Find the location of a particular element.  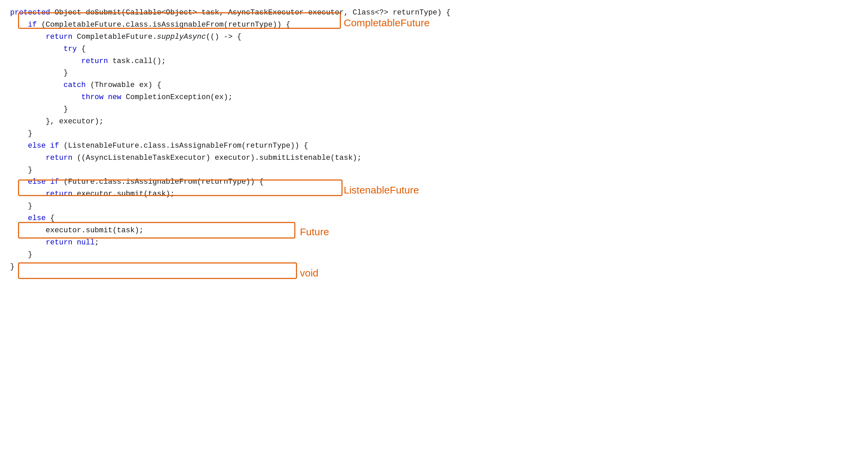

code-line-21: } is located at coordinates (434, 255).